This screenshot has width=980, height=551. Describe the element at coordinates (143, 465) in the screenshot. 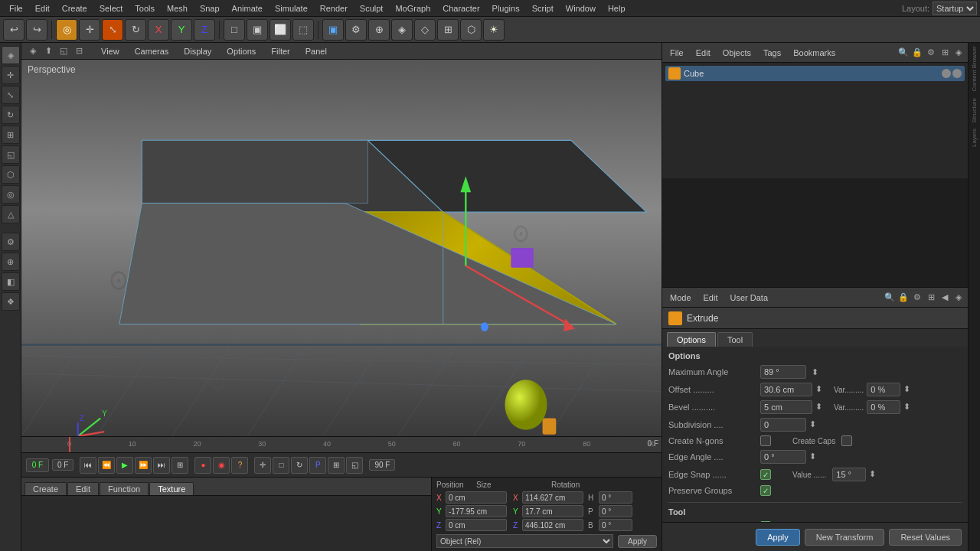

I see `step-forward-button: ⏩` at that location.